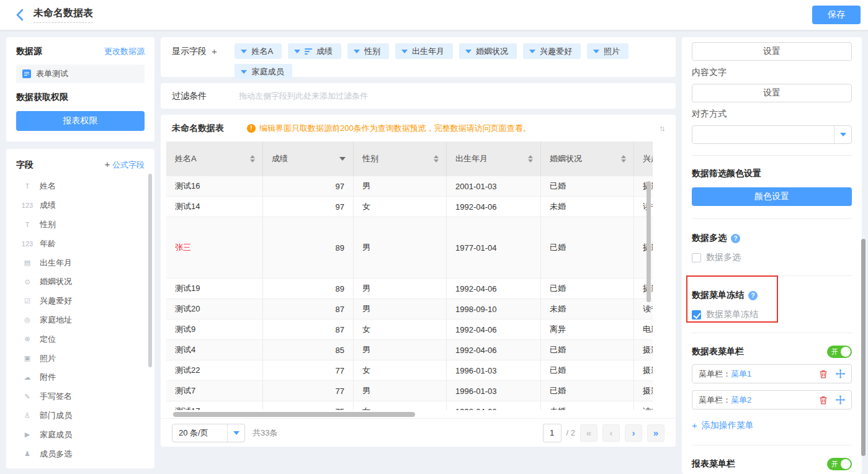 This screenshot has height=474, width=868. Describe the element at coordinates (839, 352) in the screenshot. I see `table-menu-toggle: 开` at that location.